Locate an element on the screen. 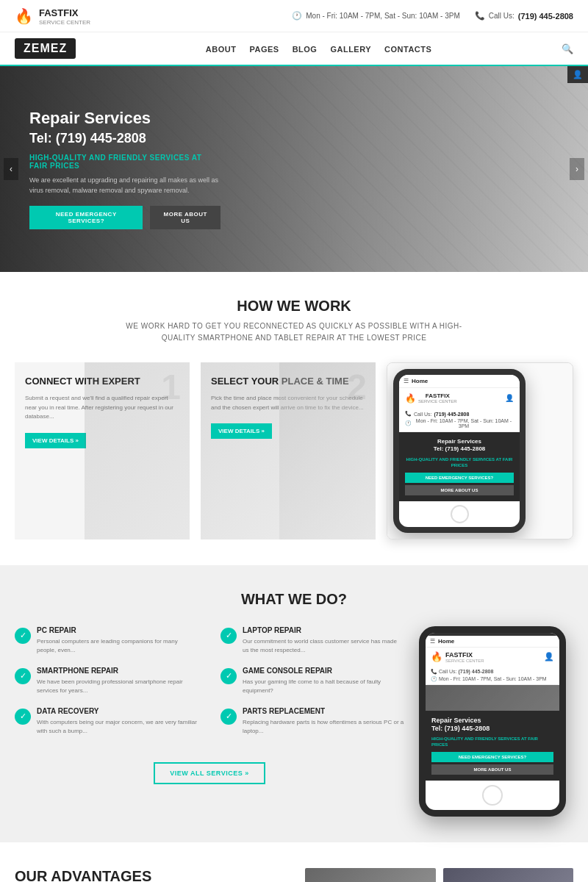  hero-desc: We are excellent at upgrading and repair… is located at coordinates (125, 185).